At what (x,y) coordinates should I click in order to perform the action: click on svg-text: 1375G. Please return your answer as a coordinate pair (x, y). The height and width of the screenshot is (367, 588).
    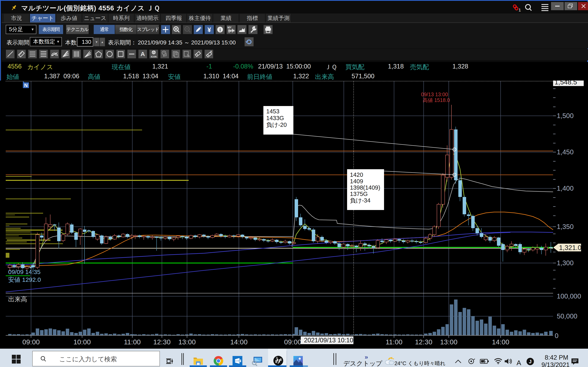
    Looking at the image, I should click on (359, 194).